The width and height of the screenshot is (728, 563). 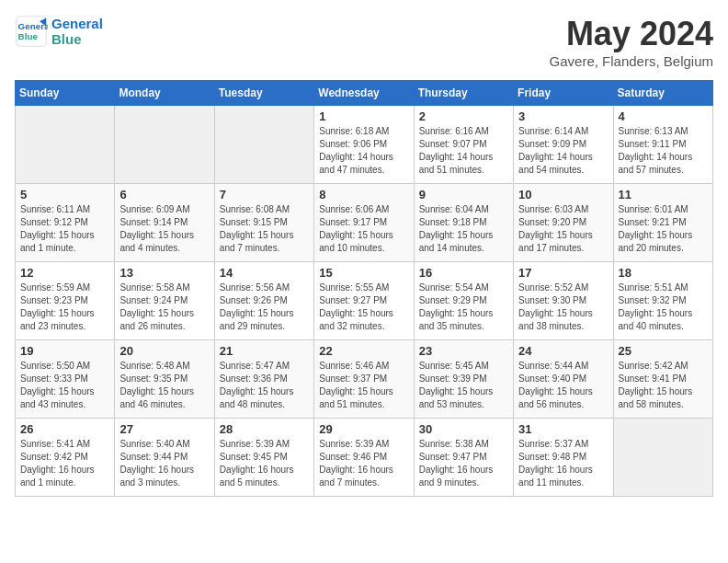 What do you see at coordinates (563, 272) in the screenshot?
I see `day-number: 17` at bounding box center [563, 272].